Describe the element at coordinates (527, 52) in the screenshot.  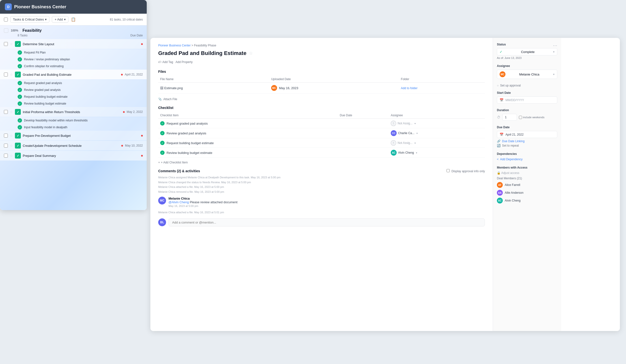
I see `status-dropdown: ✓ Complete ▾` at that location.